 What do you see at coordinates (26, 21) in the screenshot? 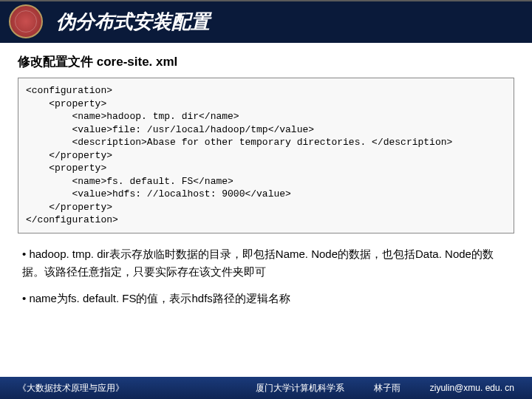
I see `university-logo-icon` at bounding box center [26, 21].